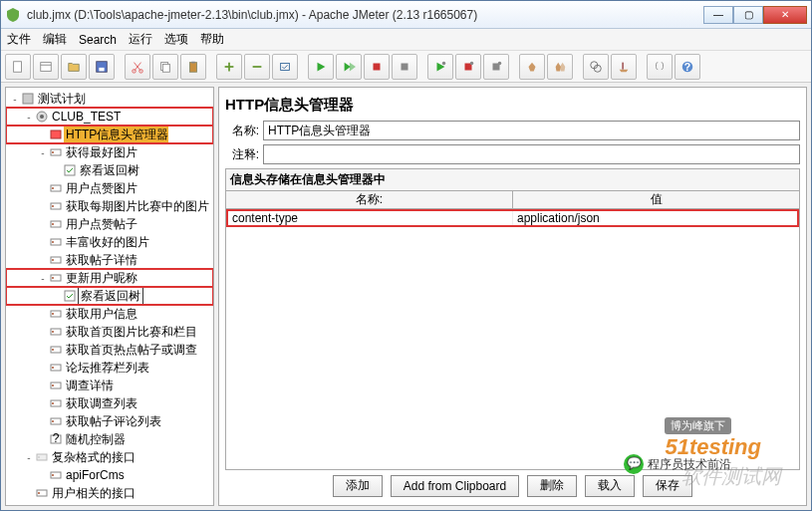 Image resolution: width=812 pixels, height=511 pixels. What do you see at coordinates (165, 67) in the screenshot?
I see `copy-button` at bounding box center [165, 67].